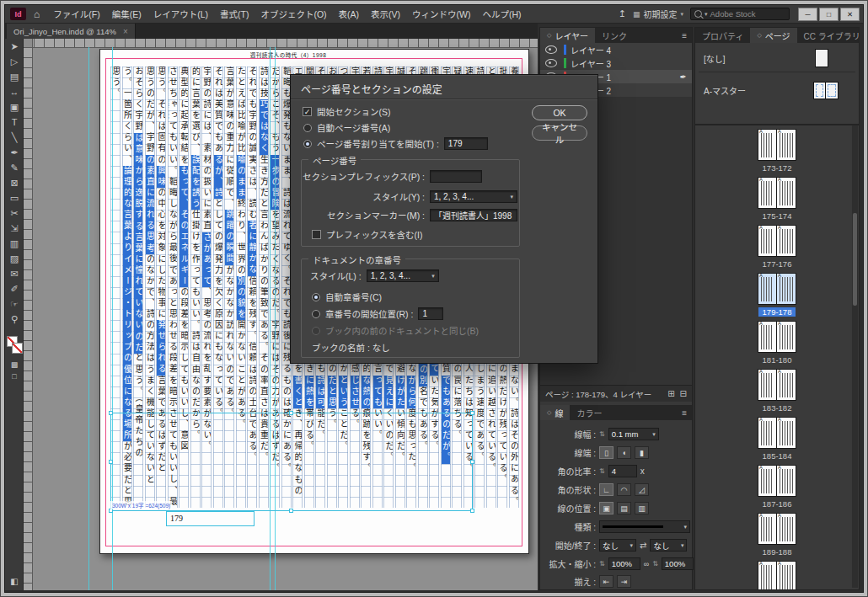 The image size is (868, 597). Describe the element at coordinates (14, 581) in the screenshot. I see `screen-mode-button: ◧` at that location.